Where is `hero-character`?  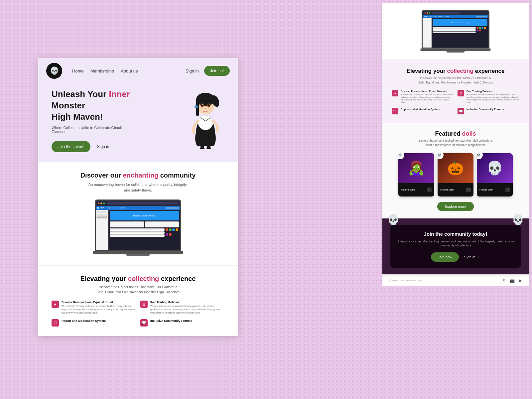 hero-character is located at coordinates (205, 114).